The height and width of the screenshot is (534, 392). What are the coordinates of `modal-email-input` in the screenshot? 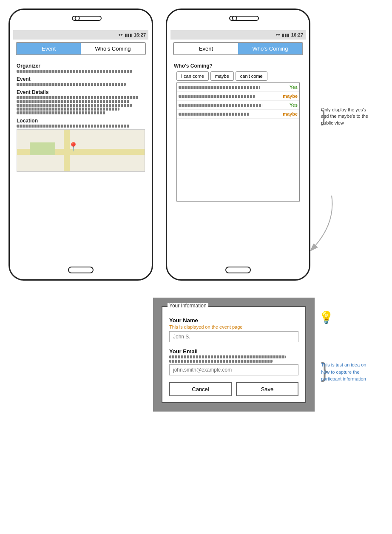 It's located at (234, 370).